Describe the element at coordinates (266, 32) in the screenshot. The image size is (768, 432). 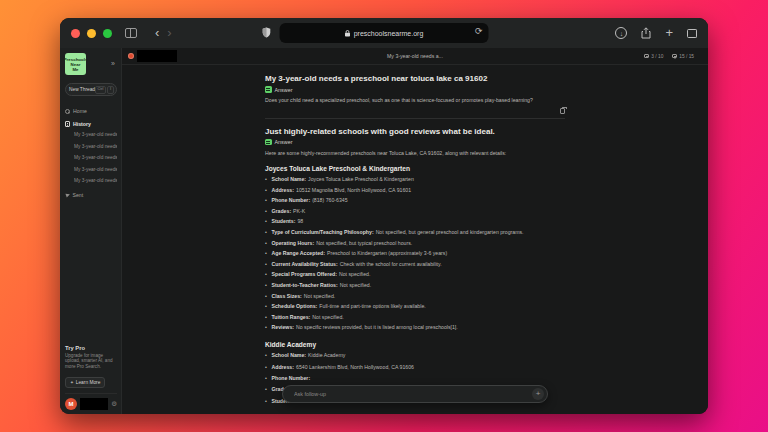
I see `privacy-shield-icon` at that location.